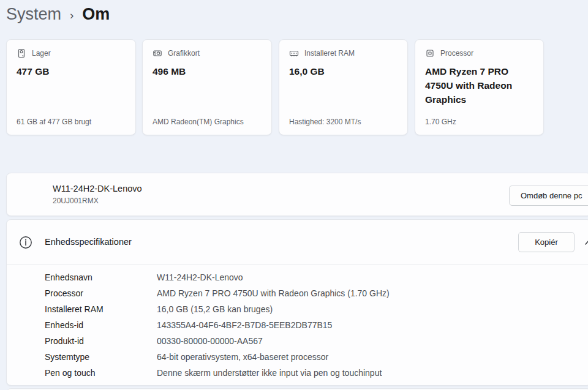  What do you see at coordinates (298, 325) in the screenshot?
I see `table-row: Enheds-id 143355A4-04F6-4BF2-B7D8-5EEB2D…` at bounding box center [298, 325].